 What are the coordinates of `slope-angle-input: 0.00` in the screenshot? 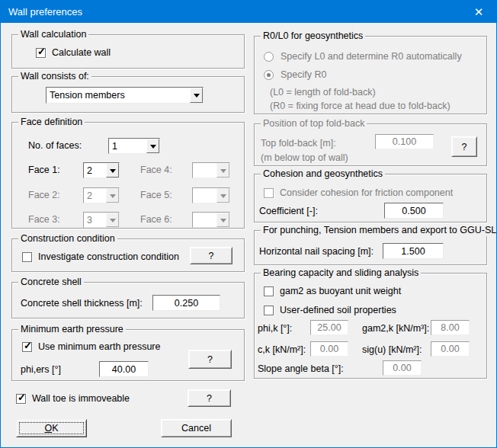 It's located at (402, 368).